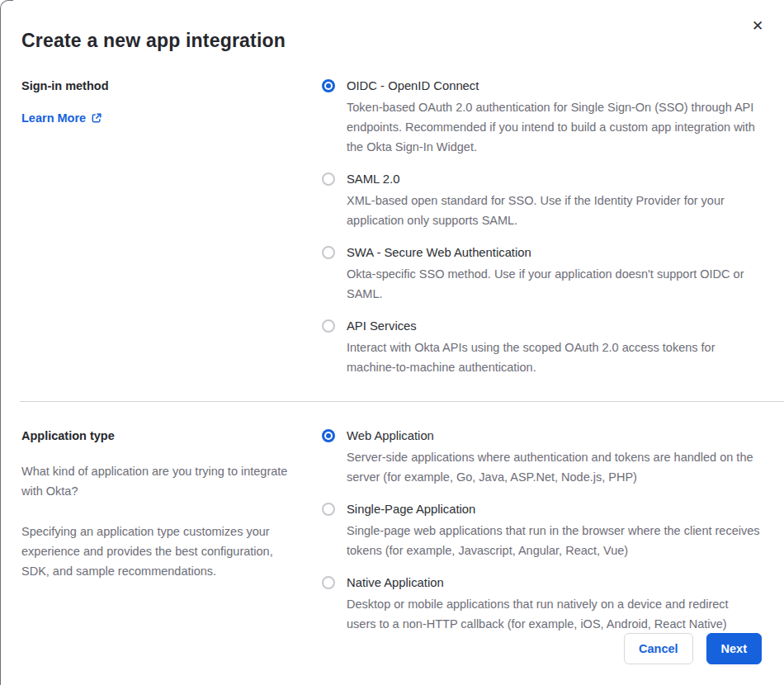 This screenshot has width=784, height=685. I want to click on close-icon: ✕, so click(758, 26).